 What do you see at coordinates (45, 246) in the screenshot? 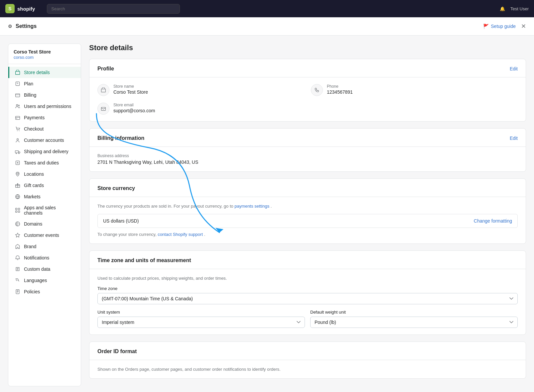
I see `sidebar-item-brand: Brand` at bounding box center [45, 246].